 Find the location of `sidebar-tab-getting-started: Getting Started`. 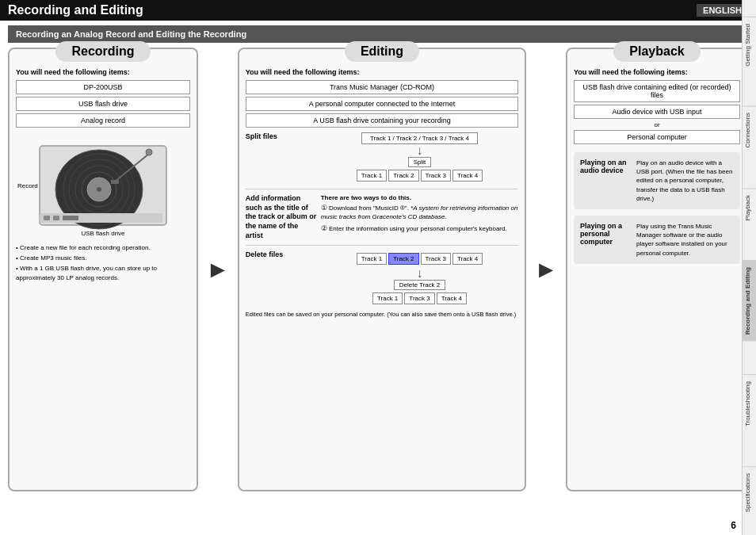

sidebar-tab-getting-started: Getting Started is located at coordinates (750, 44).